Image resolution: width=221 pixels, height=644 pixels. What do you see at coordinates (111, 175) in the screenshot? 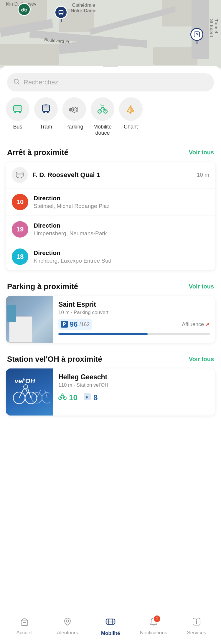
I see `stop-header: F. D. Roosevelt Quai 1 10 m` at bounding box center [111, 175].